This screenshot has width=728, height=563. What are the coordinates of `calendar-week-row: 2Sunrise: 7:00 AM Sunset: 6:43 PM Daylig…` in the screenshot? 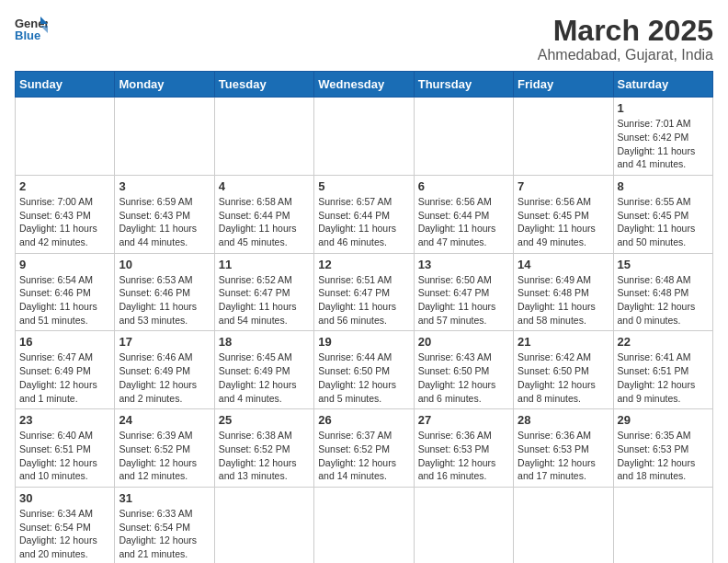 It's located at (364, 213).